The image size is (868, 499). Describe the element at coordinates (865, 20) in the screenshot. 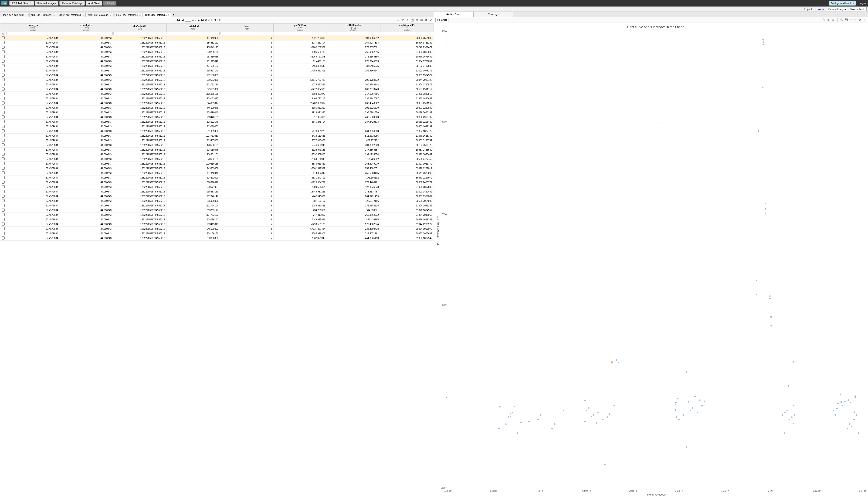

I see `expand-chart-icon: ⤢` at that location.